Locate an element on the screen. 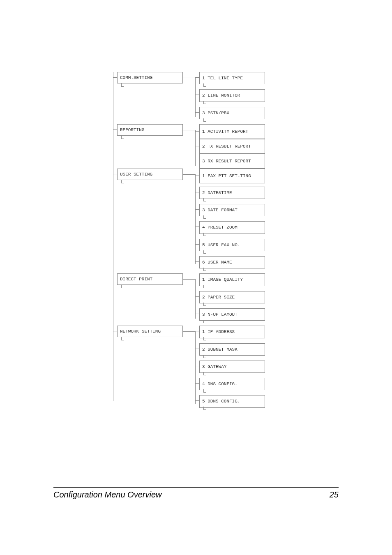 The width and height of the screenshot is (392, 555). submenu-label: 4 PRESET ZOOM is located at coordinates (220, 227).